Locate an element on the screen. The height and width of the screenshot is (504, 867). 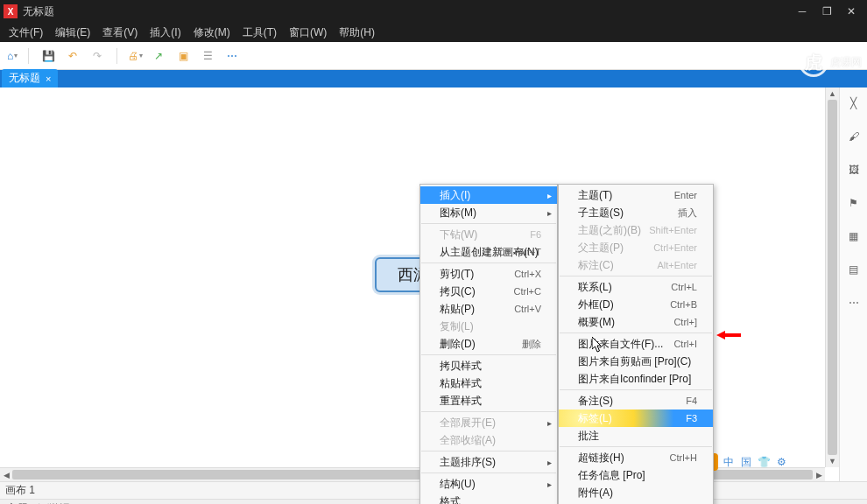
menu-shortcut: Enter is located at coordinates (686, 195).